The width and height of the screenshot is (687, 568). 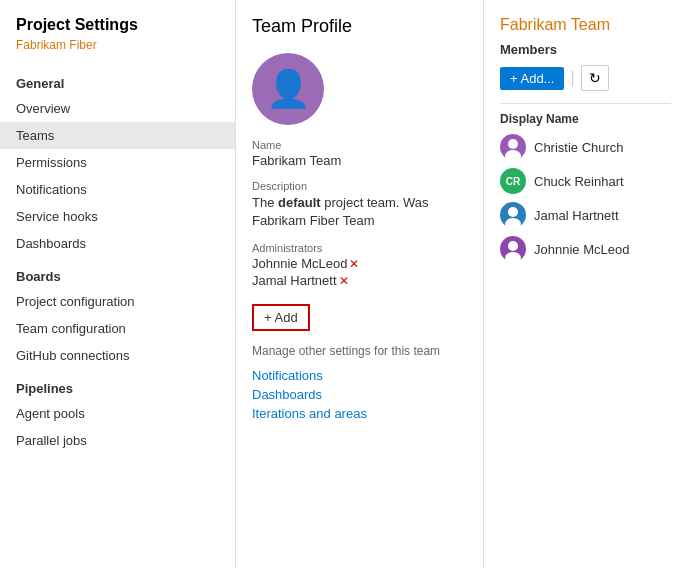 What do you see at coordinates (118, 108) in the screenshot?
I see `sidebar-item-overview: Overview` at bounding box center [118, 108].